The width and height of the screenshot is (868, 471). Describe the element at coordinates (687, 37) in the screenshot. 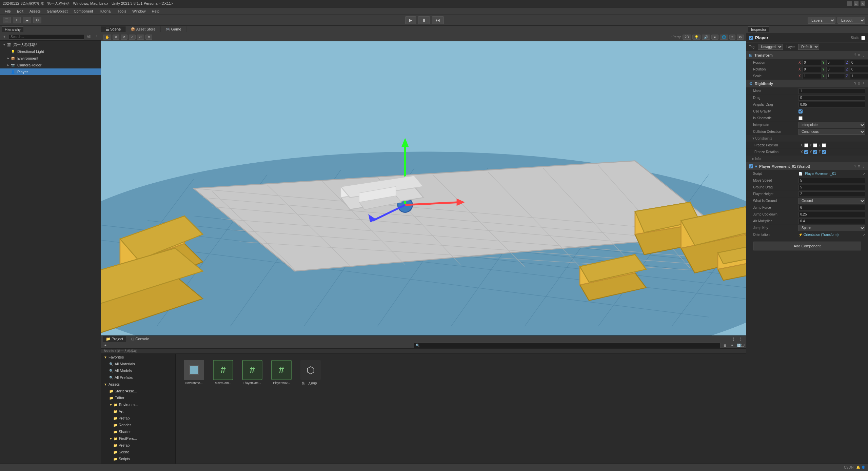

I see `scene-2d-btn: 2D` at that location.